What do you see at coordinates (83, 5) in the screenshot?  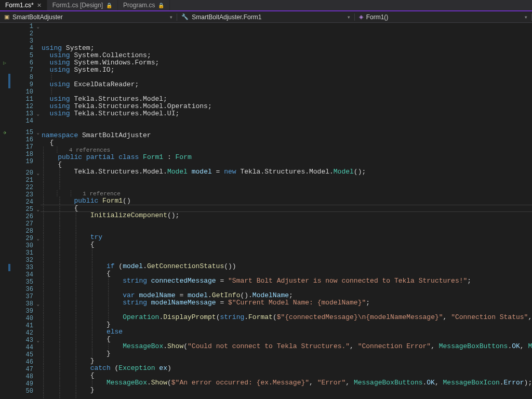 I see `tab-form1-design: Form1.cs [Design] 🔒` at bounding box center [83, 5].